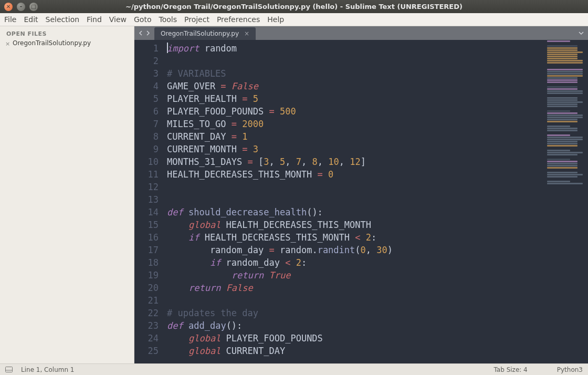 The height and width of the screenshot is (375, 588). What do you see at coordinates (9, 370) in the screenshot?
I see `panel-switcher-icon` at bounding box center [9, 370].